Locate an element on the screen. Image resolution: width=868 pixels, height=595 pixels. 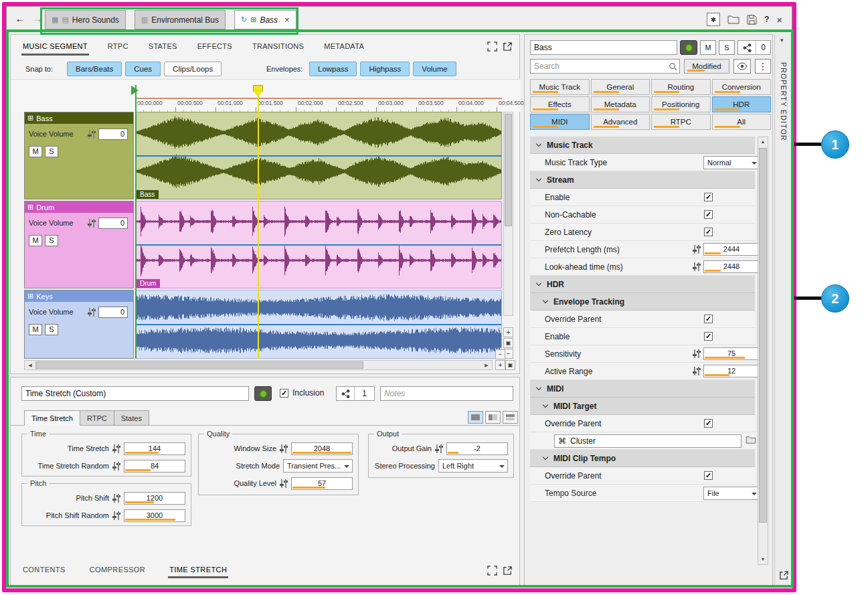
numeric-field-output-gain: -2 is located at coordinates (477, 448).